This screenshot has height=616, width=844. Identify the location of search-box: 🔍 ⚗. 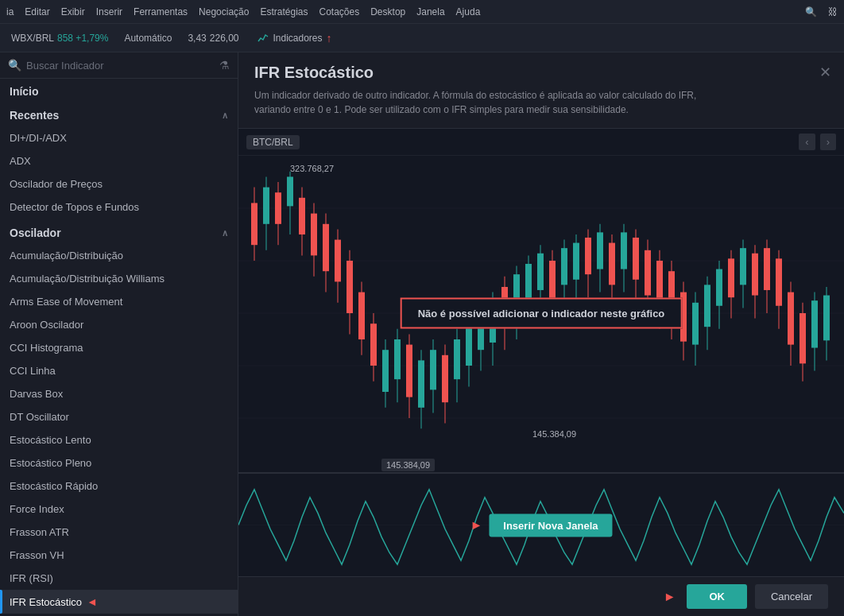
(119, 65).